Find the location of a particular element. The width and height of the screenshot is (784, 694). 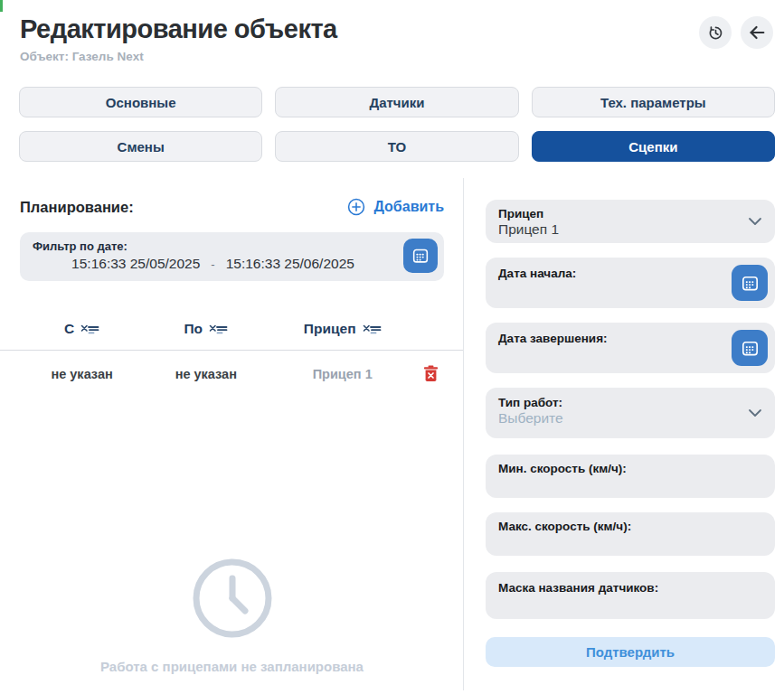

row-to-value: не указан is located at coordinates (206, 374).